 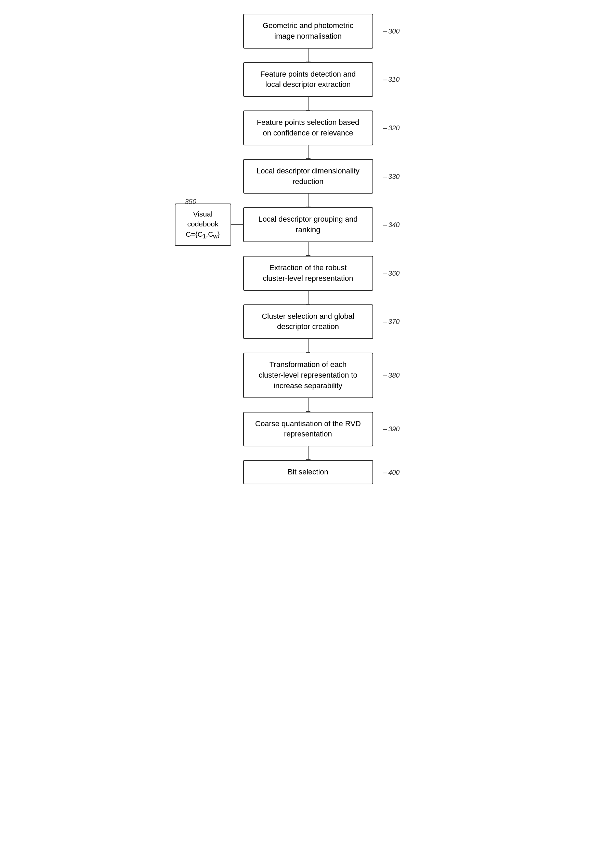 What do you see at coordinates (308, 322) in the screenshot?
I see `step-370-wrapper: Cluster selection and globaldescriptor c…` at bounding box center [308, 322].